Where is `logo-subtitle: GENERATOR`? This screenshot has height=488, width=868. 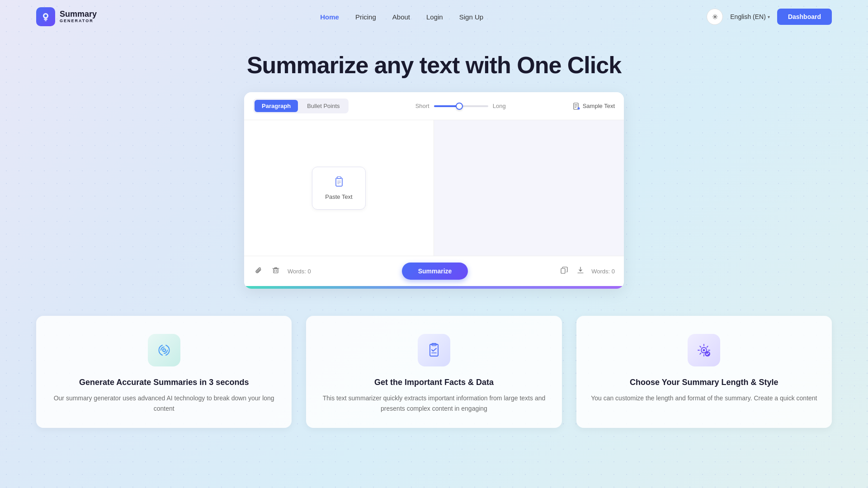
logo-subtitle: GENERATOR is located at coordinates (78, 21).